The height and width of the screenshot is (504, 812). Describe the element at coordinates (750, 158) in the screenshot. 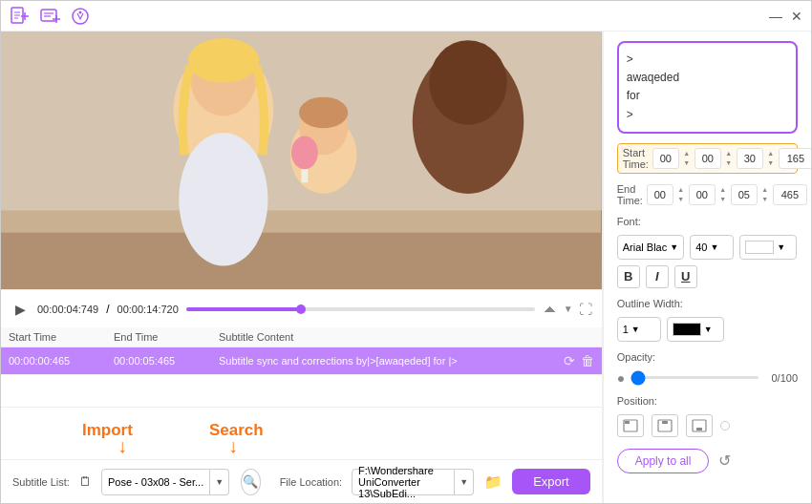

I see `start-time-s` at that location.